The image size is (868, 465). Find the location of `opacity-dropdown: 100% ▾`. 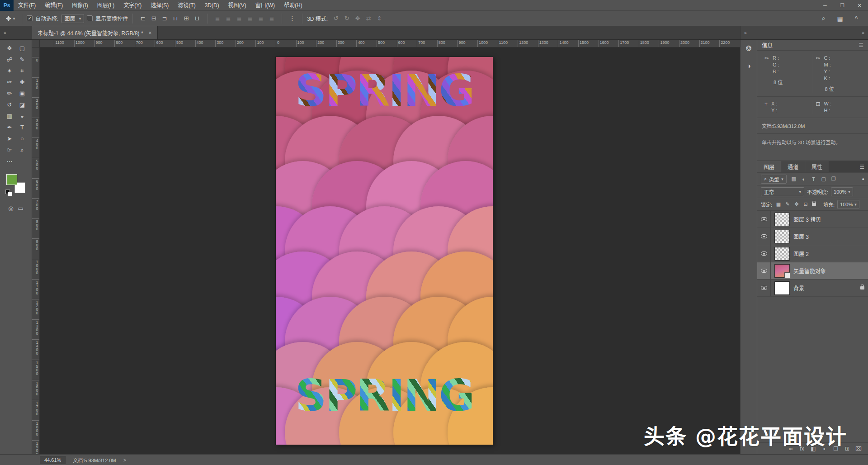

opacity-dropdown: 100% ▾ is located at coordinates (842, 192).